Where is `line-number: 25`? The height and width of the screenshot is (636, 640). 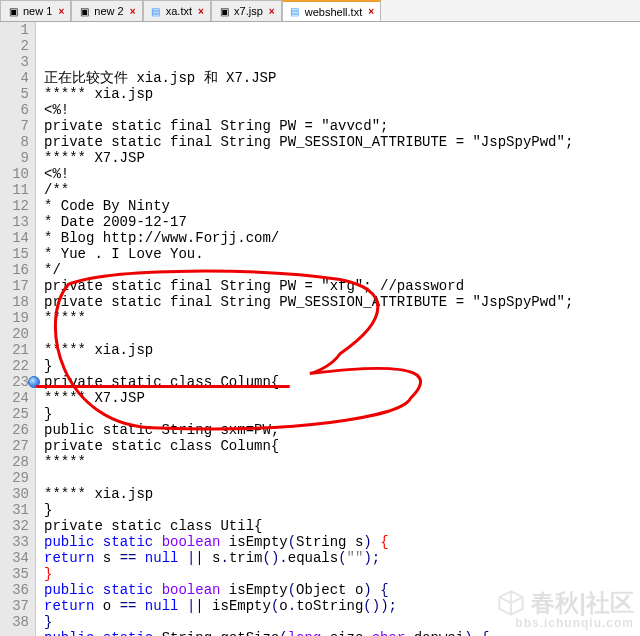 line-number: 25 is located at coordinates (16, 414).